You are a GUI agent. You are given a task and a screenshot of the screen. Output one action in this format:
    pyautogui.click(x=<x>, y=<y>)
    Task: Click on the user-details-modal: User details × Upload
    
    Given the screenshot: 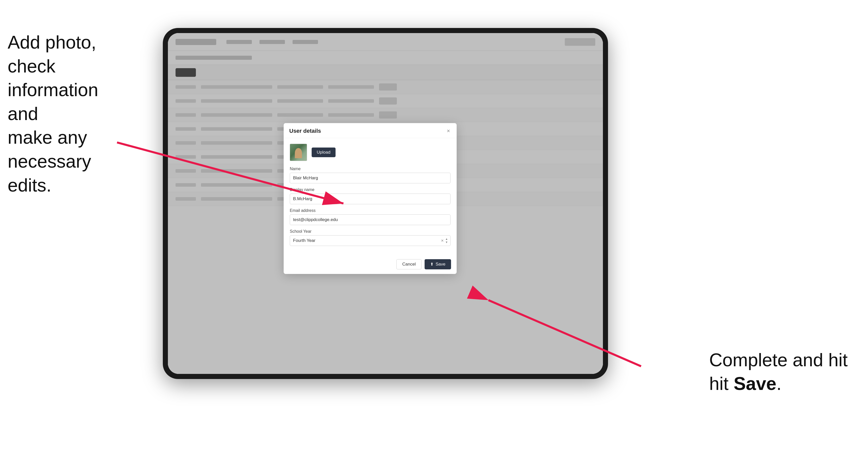 What is the action you would take?
    pyautogui.click(x=370, y=198)
    